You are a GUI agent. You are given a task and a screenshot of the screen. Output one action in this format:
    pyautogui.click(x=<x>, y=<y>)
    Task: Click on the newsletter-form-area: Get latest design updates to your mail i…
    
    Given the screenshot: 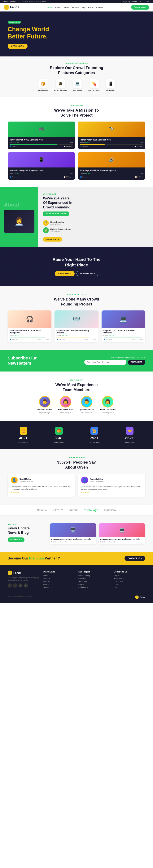 What is the action you would take?
    pyautogui.click(x=115, y=361)
    